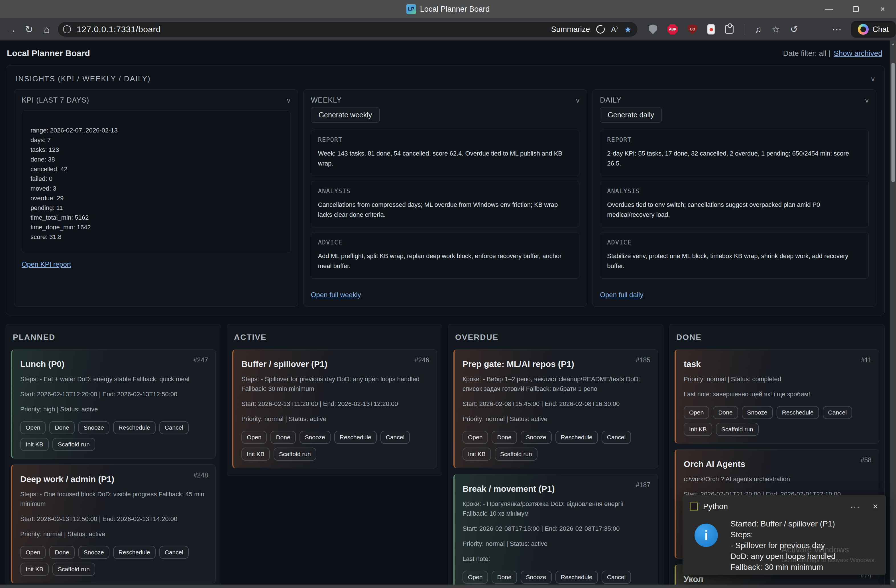  What do you see at coordinates (67, 29) in the screenshot?
I see `site-info-icon: i` at bounding box center [67, 29].